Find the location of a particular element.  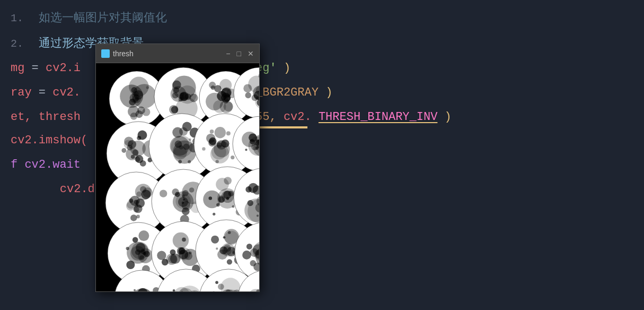

code-line-1: 1. 如选一幅图片对其阈值化 is located at coordinates (322, 18).